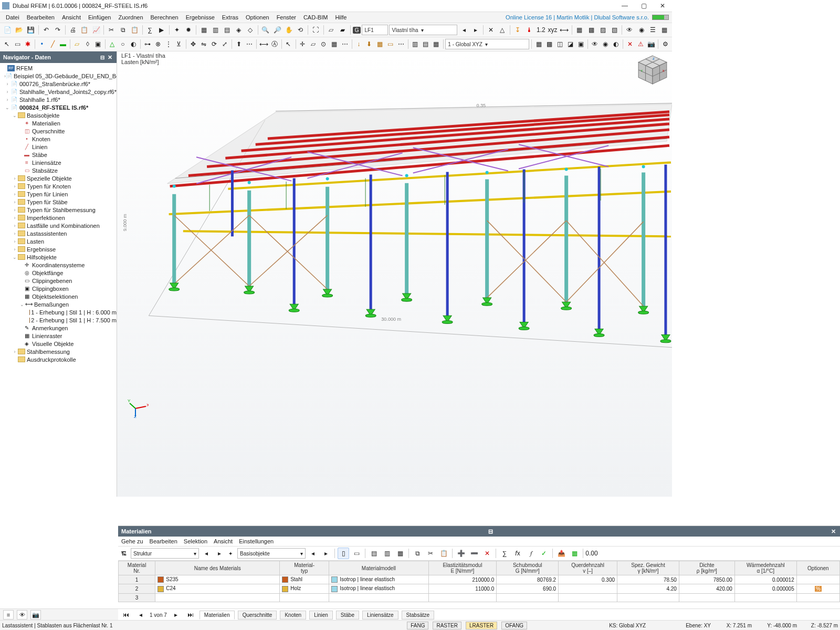 The height and width of the screenshot is (630, 840). Describe the element at coordinates (55, 84) in the screenshot. I see `tree-file-1: 000726_Straßenbrücke.rf6*` at that location.